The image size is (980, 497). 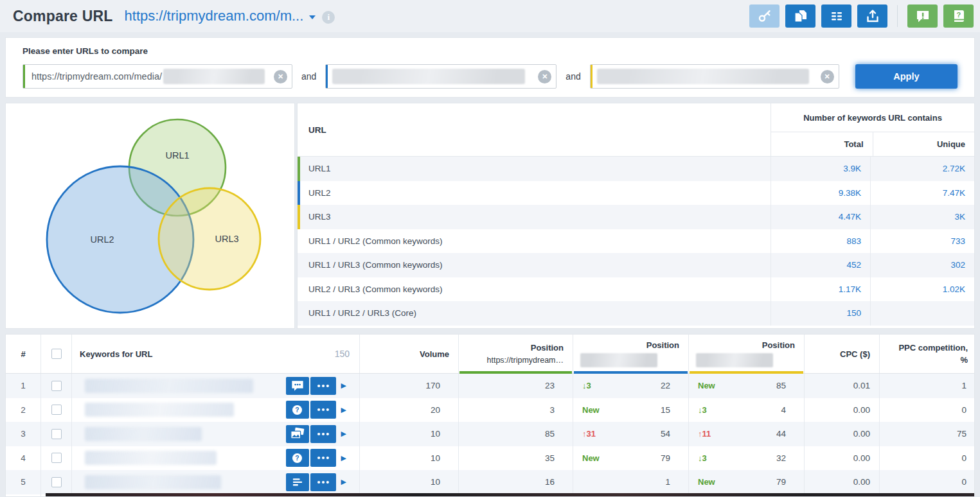 I want to click on chat-bubble-button, so click(x=298, y=386).